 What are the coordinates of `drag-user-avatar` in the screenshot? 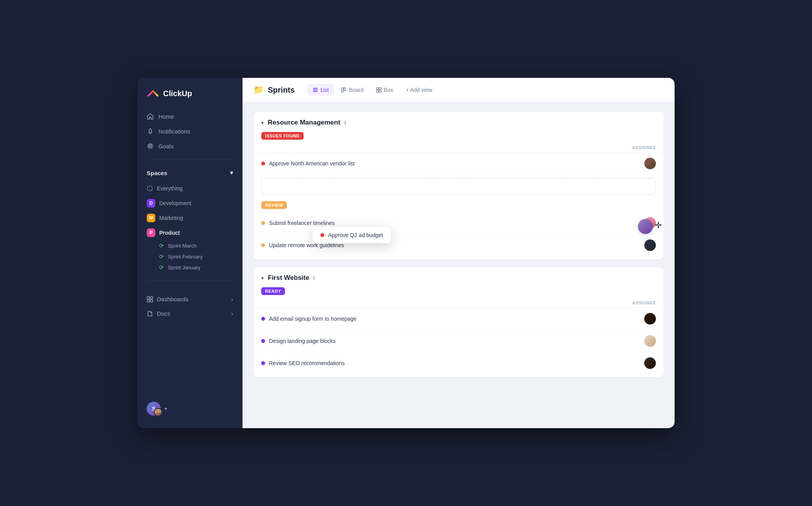 It's located at (645, 227).